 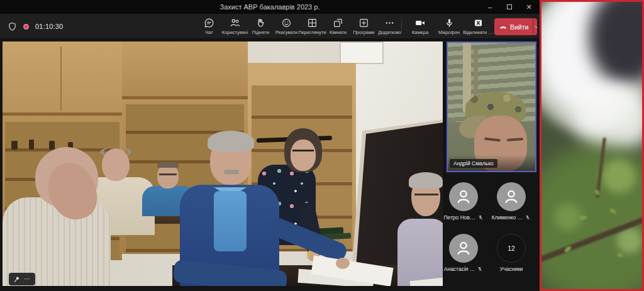 What do you see at coordinates (511, 248) in the screenshot?
I see `overflow-count: 12` at bounding box center [511, 248].